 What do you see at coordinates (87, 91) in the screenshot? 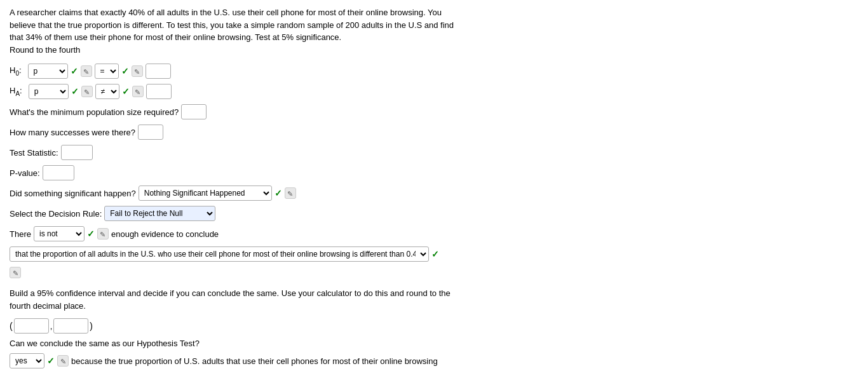
I see `ha-param-pencil: ✎` at bounding box center [87, 91].